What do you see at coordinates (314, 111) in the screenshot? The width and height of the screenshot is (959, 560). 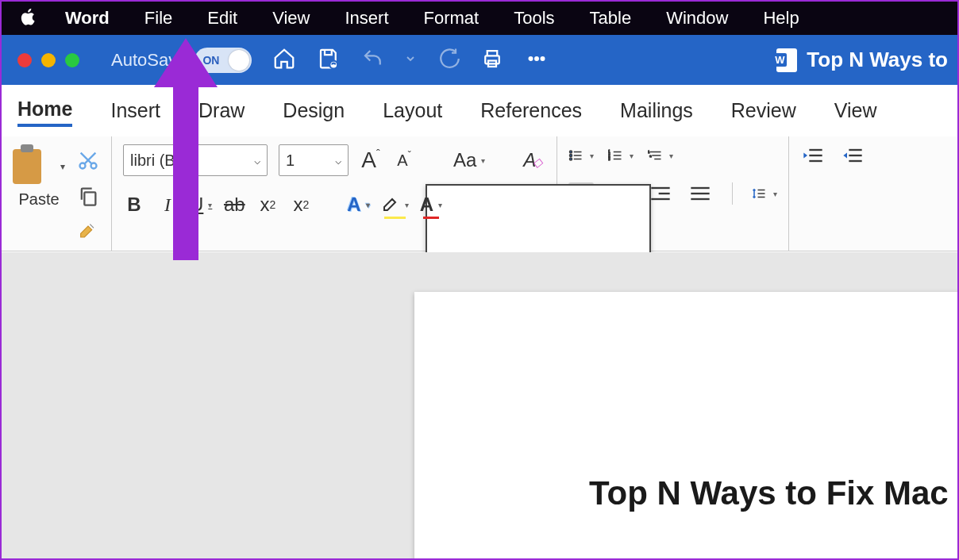 I see `tab-design: Design` at bounding box center [314, 111].